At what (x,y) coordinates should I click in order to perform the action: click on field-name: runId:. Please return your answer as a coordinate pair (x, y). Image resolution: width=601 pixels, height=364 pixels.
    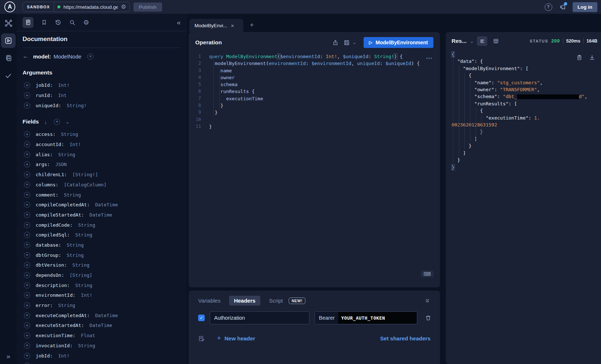
    Looking at the image, I should click on (44, 95).